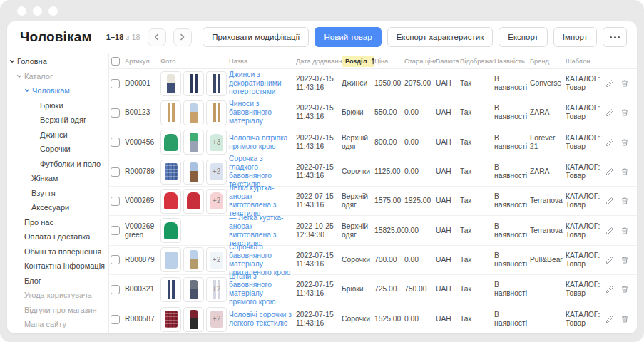  Describe the element at coordinates (21, 11) in the screenshot. I see `window-close-button` at that location.